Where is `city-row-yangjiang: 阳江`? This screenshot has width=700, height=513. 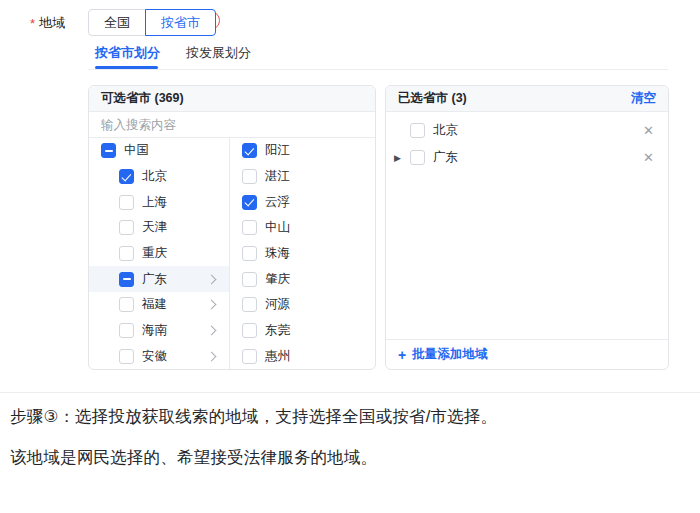
city-row-yangjiang: 阳江 is located at coordinates (302, 151).